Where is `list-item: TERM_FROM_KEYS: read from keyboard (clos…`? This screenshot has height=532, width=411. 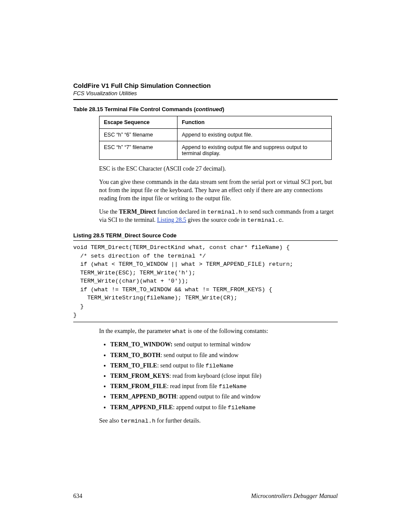
list-item: TERM_FROM_KEYS: read from keyboard (clos… is located at coordinates (224, 376).